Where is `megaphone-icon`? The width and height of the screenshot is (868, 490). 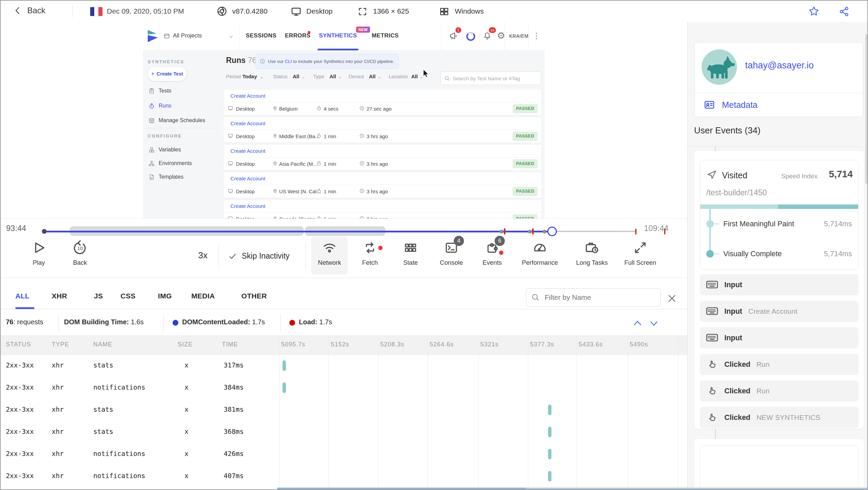 megaphone-icon is located at coordinates (453, 36).